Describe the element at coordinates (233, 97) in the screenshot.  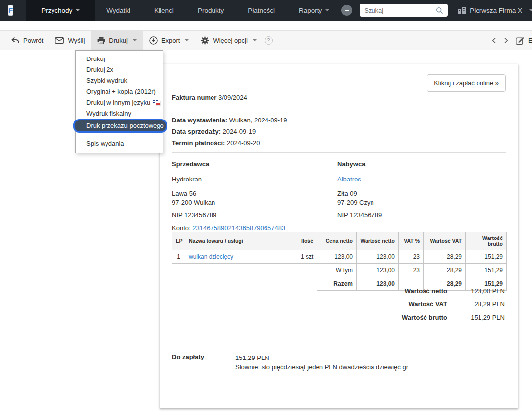
I see `invoice-number-value: 3/09/2024` at that location.